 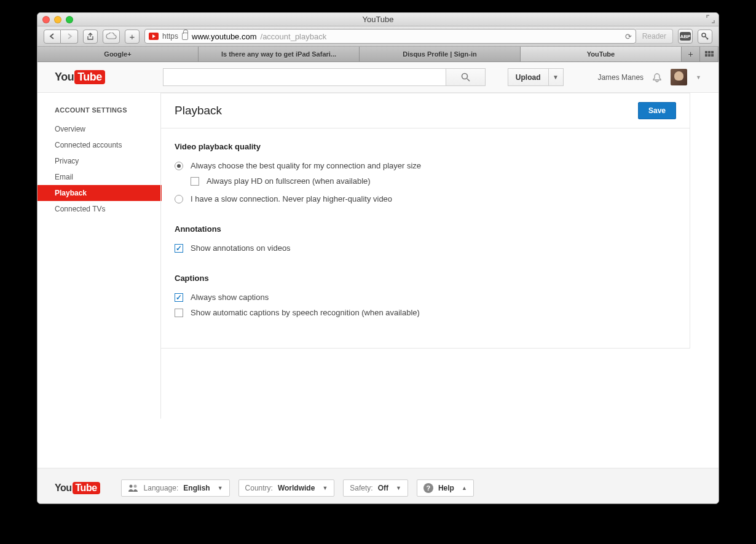 What do you see at coordinates (108, 209) in the screenshot?
I see `sidebar-item-connected-tvs: Connected TVs` at bounding box center [108, 209].